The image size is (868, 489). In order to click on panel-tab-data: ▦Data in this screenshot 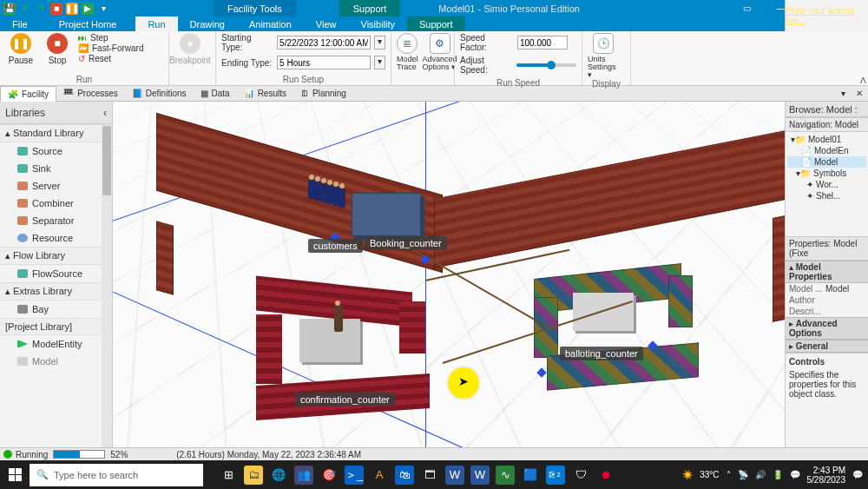, I will do `click(215, 94)`.